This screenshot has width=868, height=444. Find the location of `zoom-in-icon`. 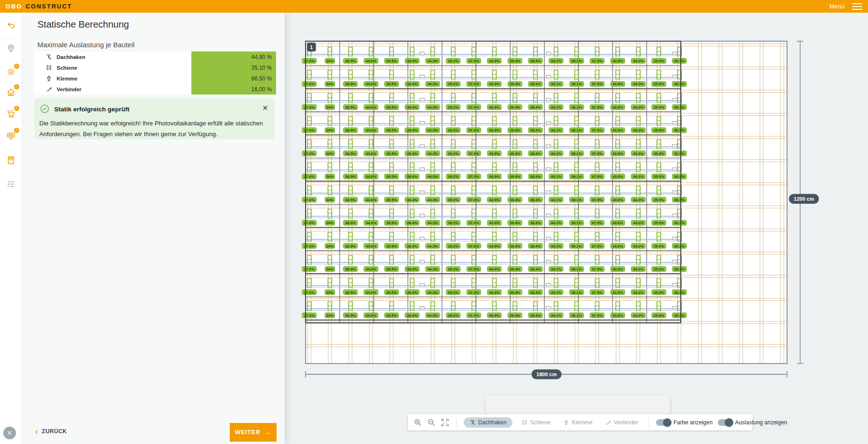

zoom-in-icon is located at coordinates (418, 422).